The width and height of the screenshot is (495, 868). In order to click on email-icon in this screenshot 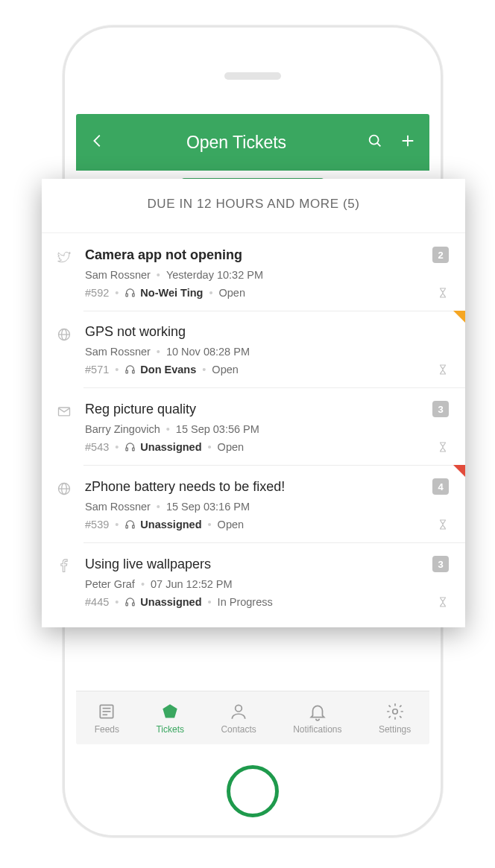, I will do `click(64, 411)`.